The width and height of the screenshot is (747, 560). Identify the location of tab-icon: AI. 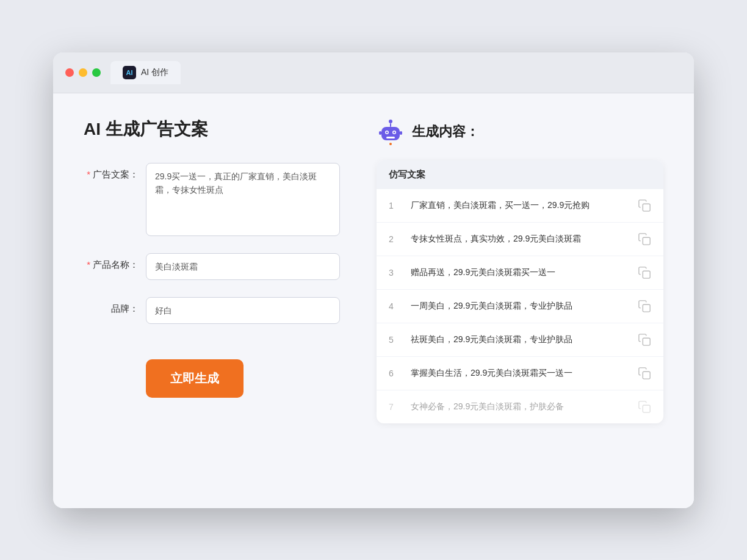
(129, 73).